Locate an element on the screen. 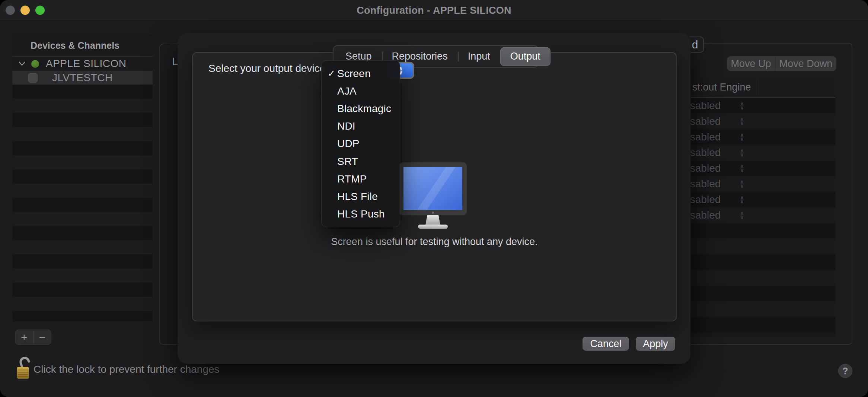  menu-item: RTMP is located at coordinates (361, 179).